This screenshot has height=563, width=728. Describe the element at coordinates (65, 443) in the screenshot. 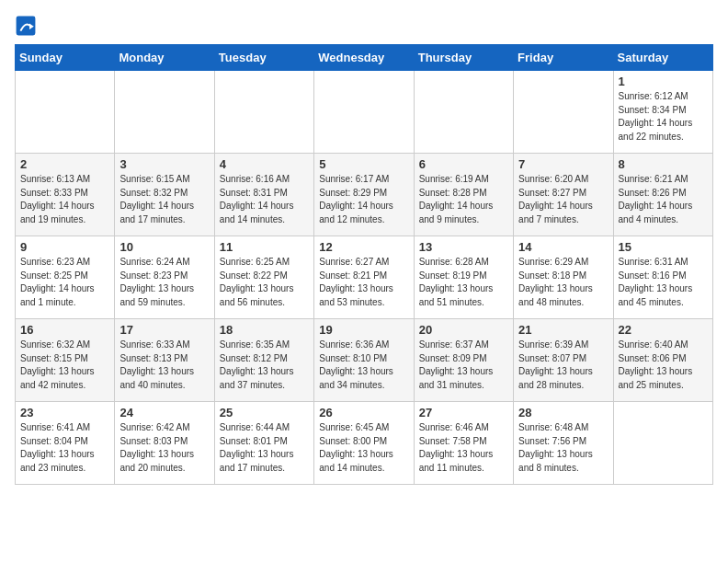

I see `calendar-cell: 23Sunrise: 6:41 AM Sunset: 8:04 PM Dayli…` at that location.